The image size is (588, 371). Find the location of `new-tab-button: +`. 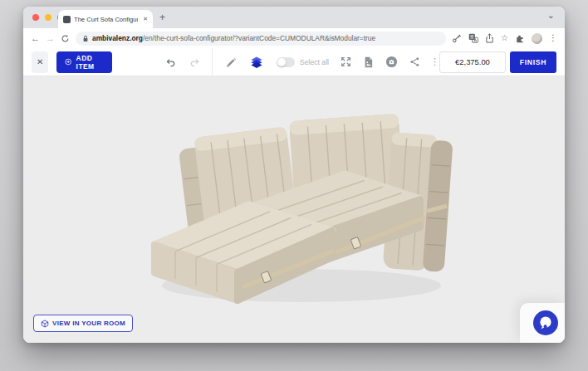

new-tab-button: + is located at coordinates (163, 17).